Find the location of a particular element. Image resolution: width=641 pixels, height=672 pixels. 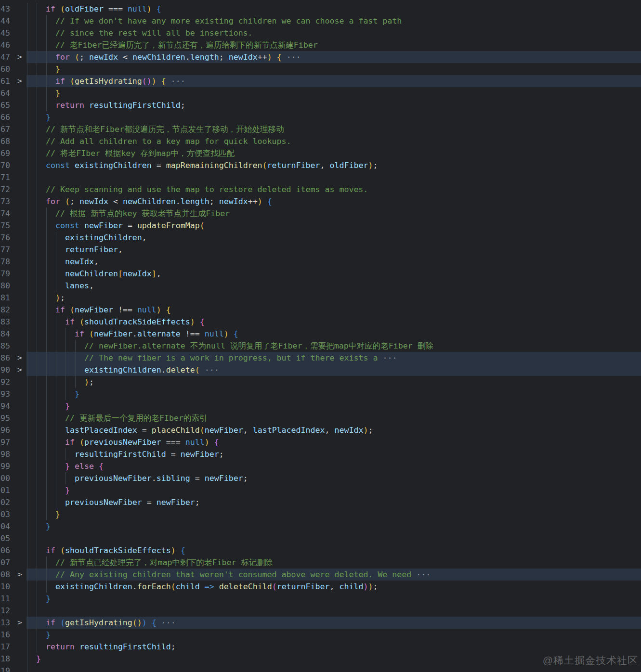

code-line: 895// 更新最后一个复用的老FIber的索引 is located at coordinates (321, 418).